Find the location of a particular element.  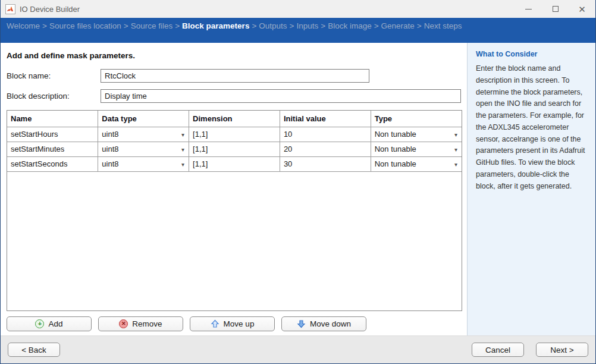

breadcrumb-item-block-image: Block image is located at coordinates (350, 26).